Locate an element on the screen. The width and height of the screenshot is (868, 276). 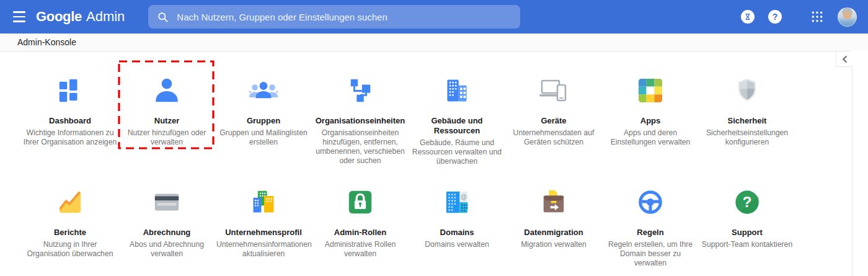
tile-adminroles: Admin-RollenAdministrative Rollen verwal… is located at coordinates (360, 222).